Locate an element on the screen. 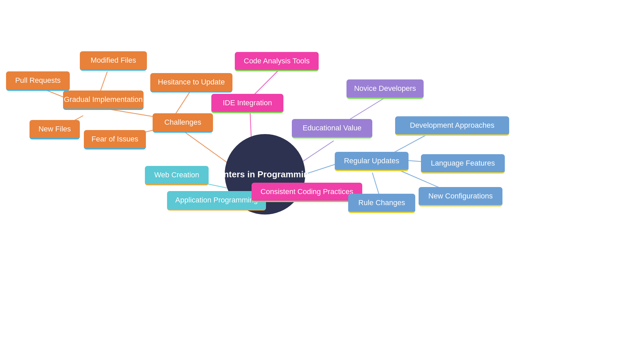  rule-changes-node: Rule Changes is located at coordinates (382, 203).